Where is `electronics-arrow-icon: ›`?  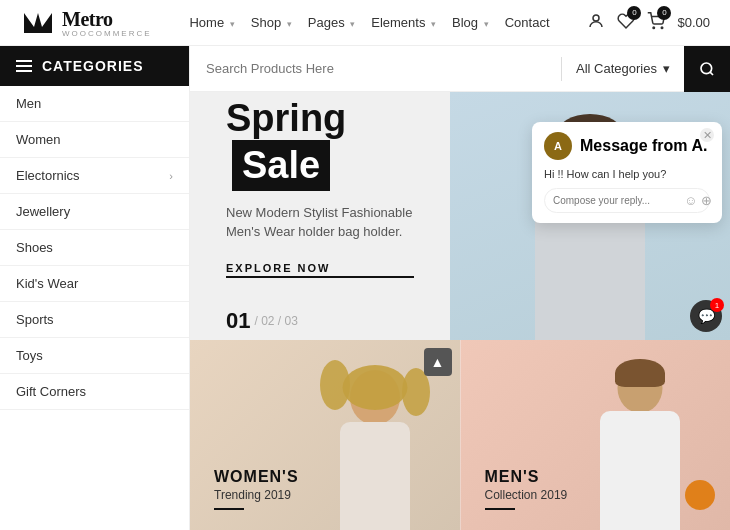
electronics-arrow-icon: › is located at coordinates (171, 176).